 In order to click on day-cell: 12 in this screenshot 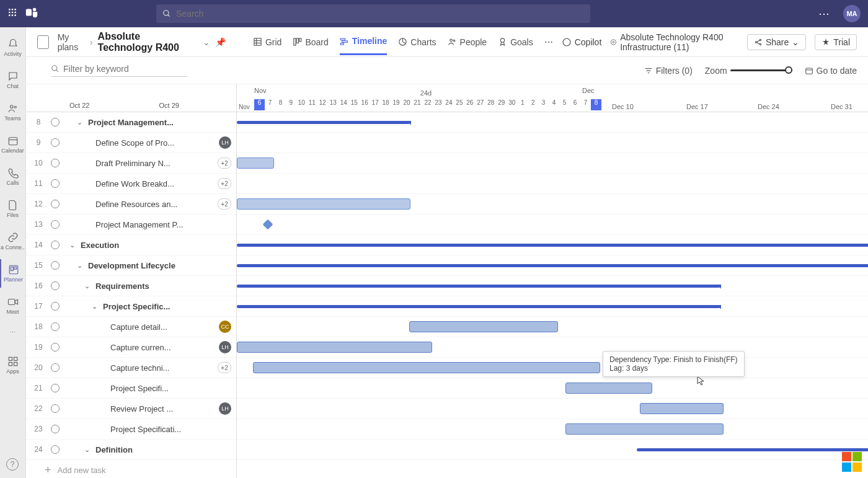, I will do `click(322, 105)`.